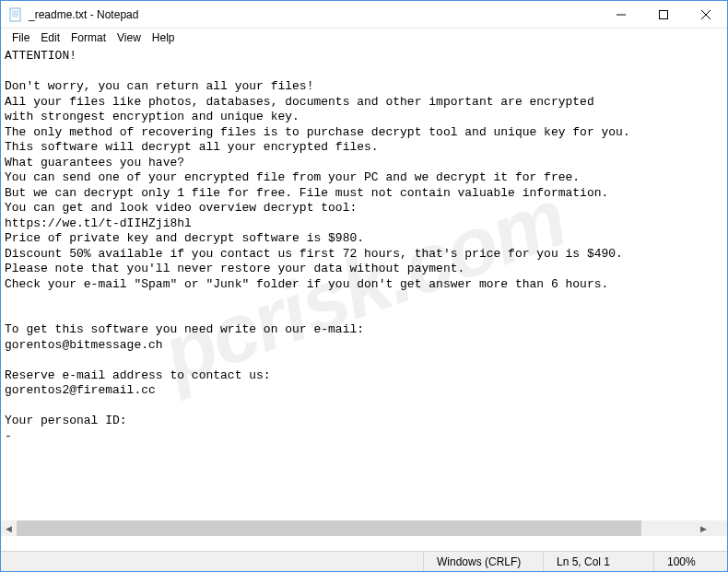 The image size is (728, 572). Describe the element at coordinates (364, 561) in the screenshot. I see `status-bar: Windows (CRLF) Ln 5, Col 1 100%` at that location.